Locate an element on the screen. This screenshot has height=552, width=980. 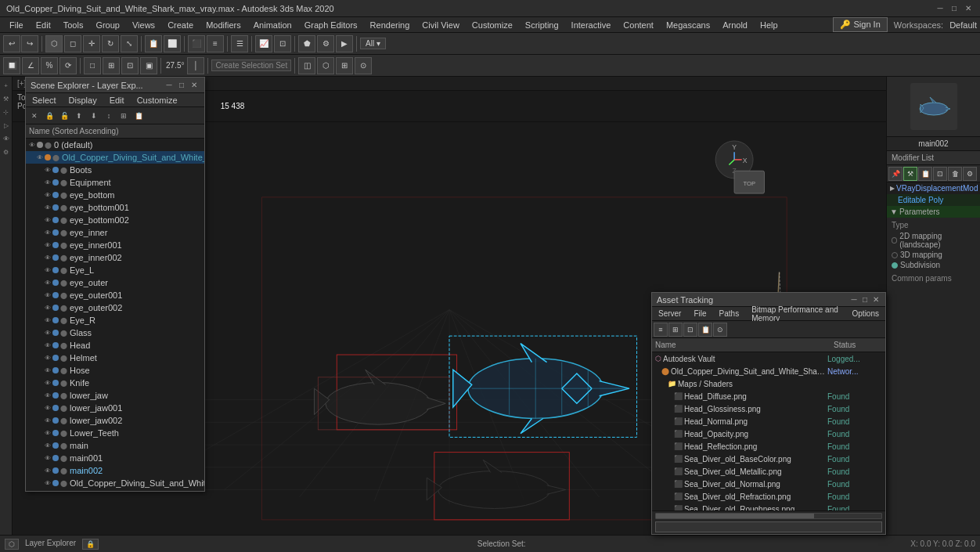
asset-list-item: ⬛ Head_Reflection.png Found is located at coordinates (769, 446).